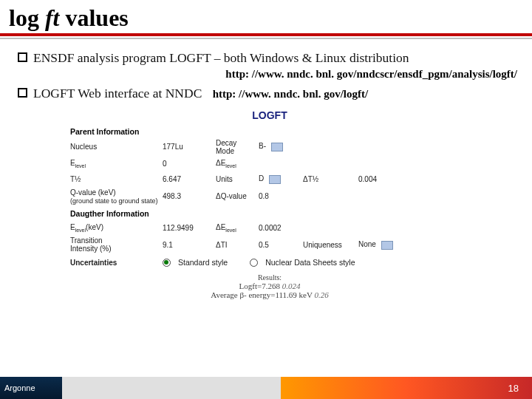 The height and width of the screenshot is (399, 532). Describe the element at coordinates (291, 286) in the screenshot. I see `logft-unc: 0.024` at that location.